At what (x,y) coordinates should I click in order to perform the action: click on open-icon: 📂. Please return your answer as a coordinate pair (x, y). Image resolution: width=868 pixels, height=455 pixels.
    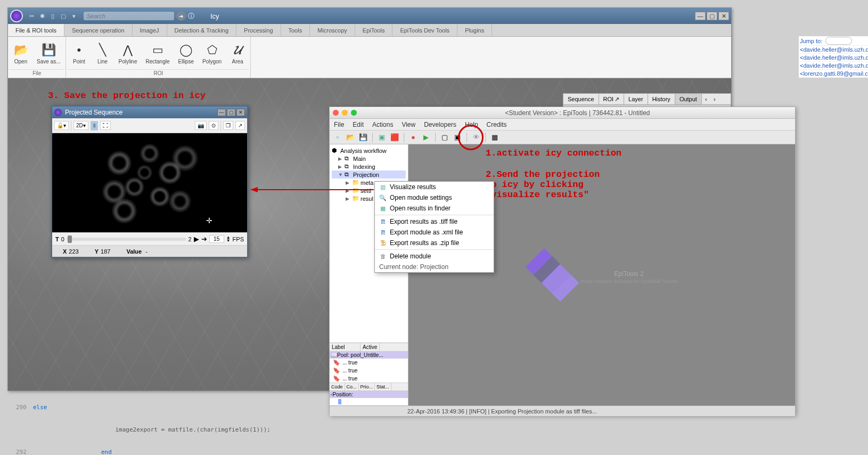
    Looking at the image, I should click on (350, 137).